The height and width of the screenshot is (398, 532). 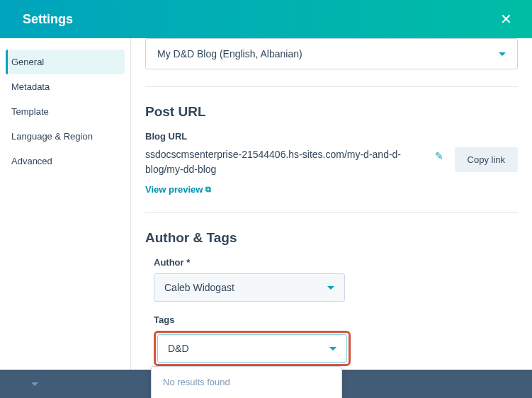 I want to click on author-select: Caleb Widogast, so click(x=249, y=288).